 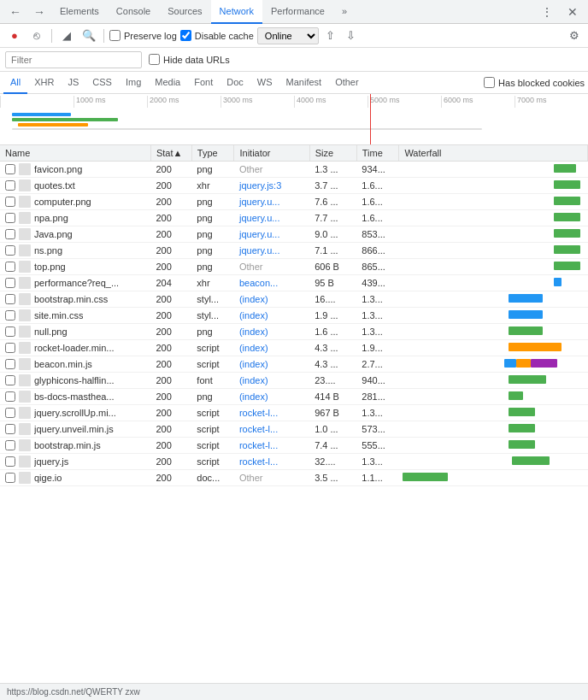 I want to click on type-tab-manifest: Manifest, so click(x=304, y=83).